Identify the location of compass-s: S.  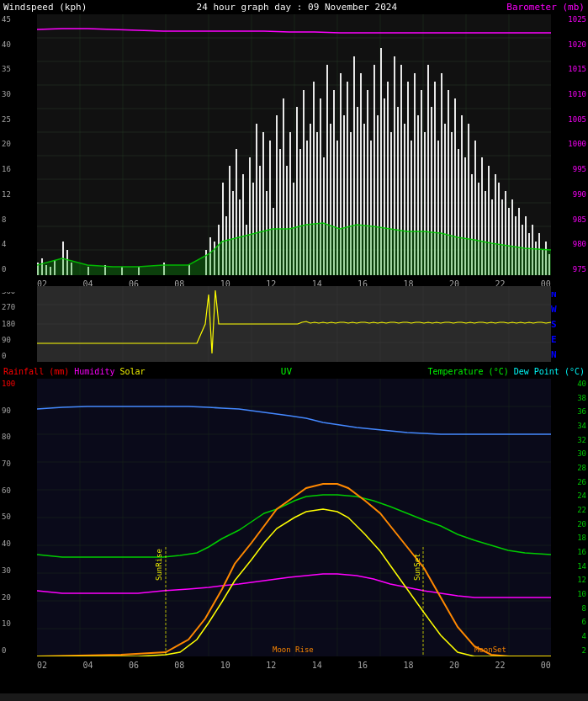
(569, 325).